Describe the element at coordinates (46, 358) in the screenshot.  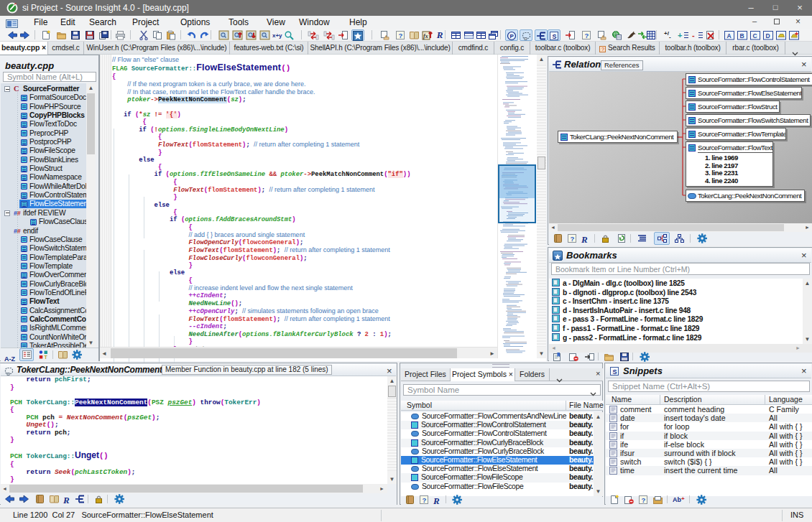
I see `svg-text: T` at that location.